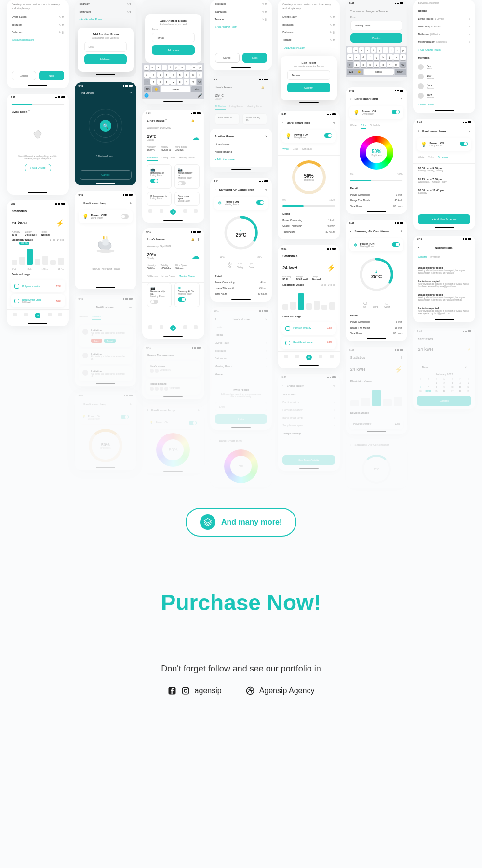 This screenshot has height=868, width=482. What do you see at coordinates (87, 93) in the screenshot?
I see `find-title: Find Device` at bounding box center [87, 93].